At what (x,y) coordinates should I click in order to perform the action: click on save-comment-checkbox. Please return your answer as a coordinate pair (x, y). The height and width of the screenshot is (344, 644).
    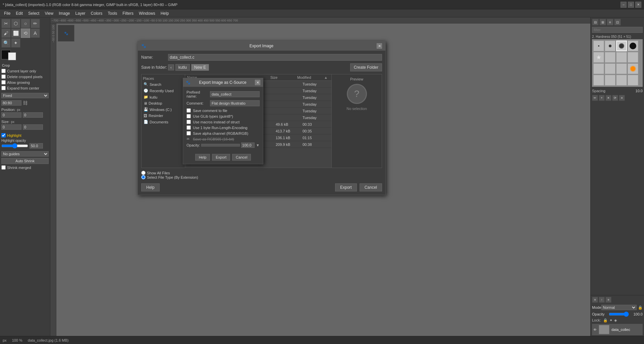
    Looking at the image, I should click on (189, 111).